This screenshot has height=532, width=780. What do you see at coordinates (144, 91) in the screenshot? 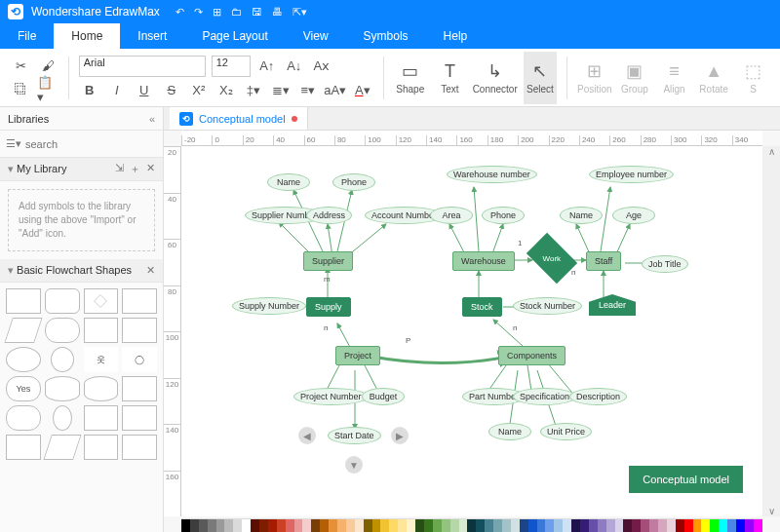
I see `underline-button: U` at bounding box center [144, 91].